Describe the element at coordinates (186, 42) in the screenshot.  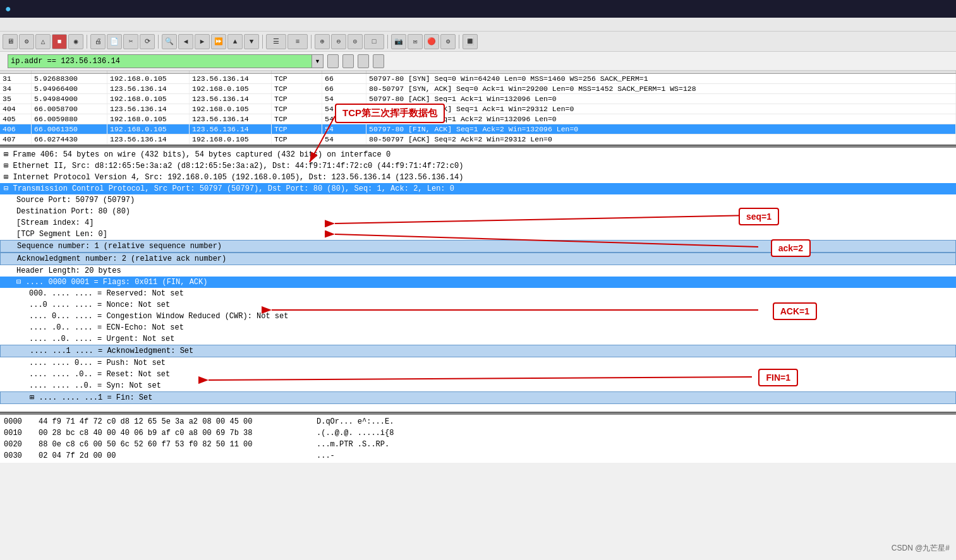
I see `toolbar-back-btn: ◀` at that location.